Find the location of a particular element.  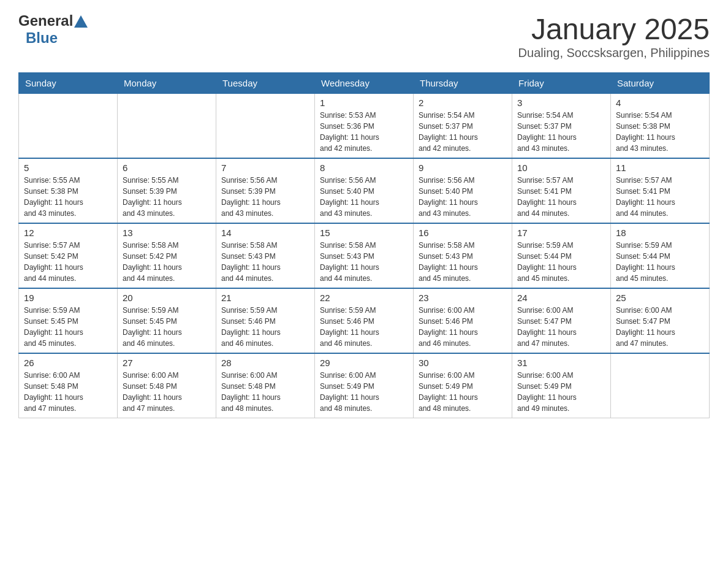

calendar-cell: 17Sunrise: 5:59 AMSunset: 5:44 PMDayligh… is located at coordinates (561, 256).